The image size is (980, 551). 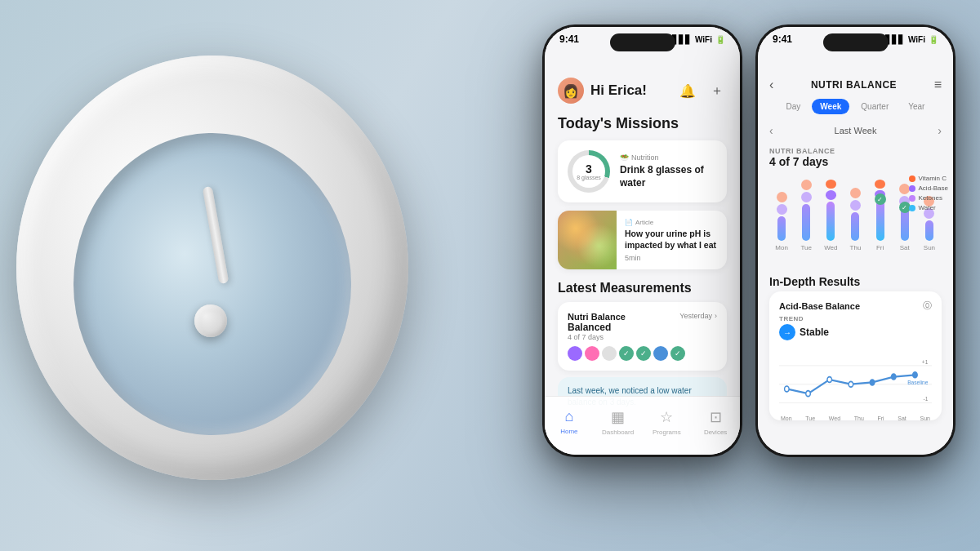 I want to click on x-sat: Sat, so click(x=902, y=418).